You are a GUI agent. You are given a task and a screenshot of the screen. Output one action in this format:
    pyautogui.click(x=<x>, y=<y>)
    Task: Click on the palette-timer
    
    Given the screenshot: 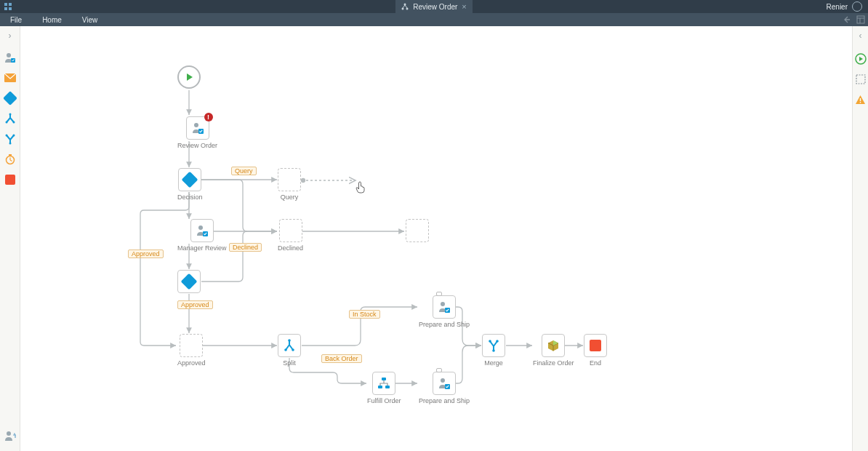 What is the action you would take?
    pyautogui.click(x=10, y=159)
    